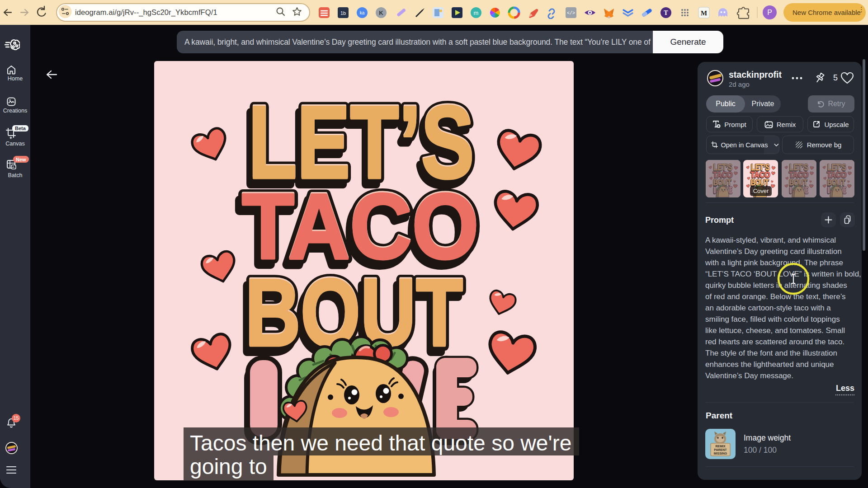 Image resolution: width=868 pixels, height=488 pixels. I want to click on svg-text: M, so click(704, 13).